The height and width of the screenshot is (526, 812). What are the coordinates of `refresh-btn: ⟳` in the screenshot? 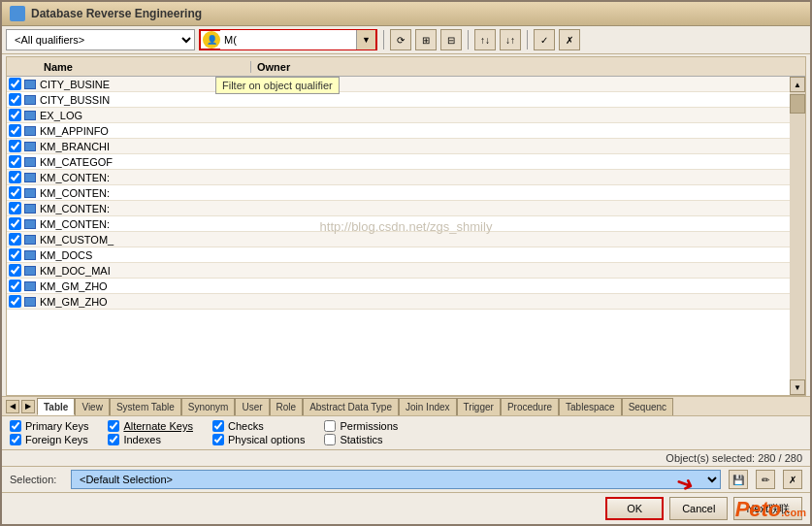 It's located at (401, 40).